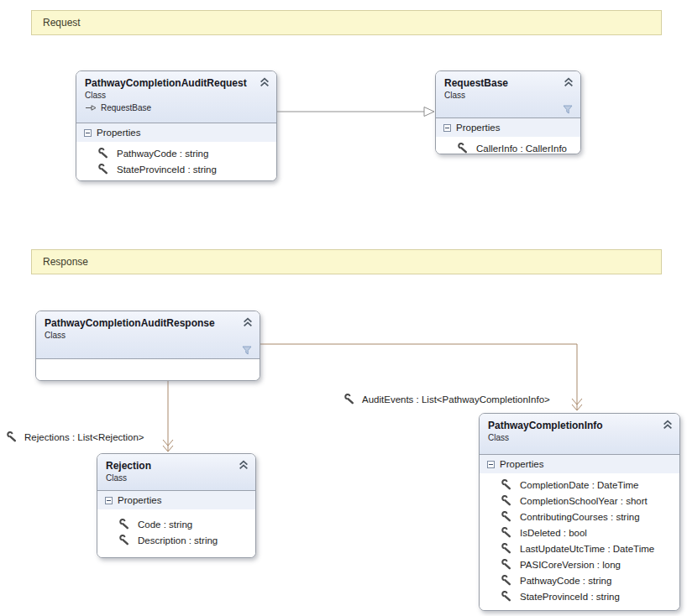 This screenshot has height=616, width=687. I want to click on property-text: LastUpdateUtcTime : DateTime, so click(587, 549).